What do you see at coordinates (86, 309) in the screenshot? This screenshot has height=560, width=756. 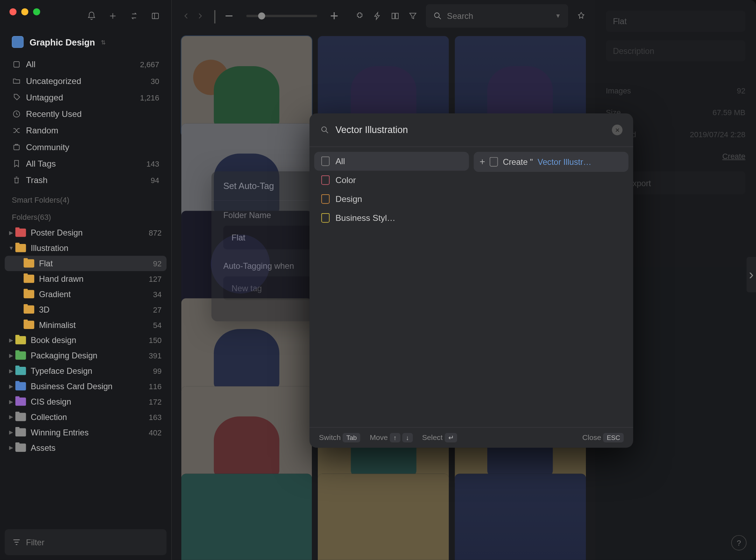 I see `folder-3d: 3D 27` at bounding box center [86, 309].